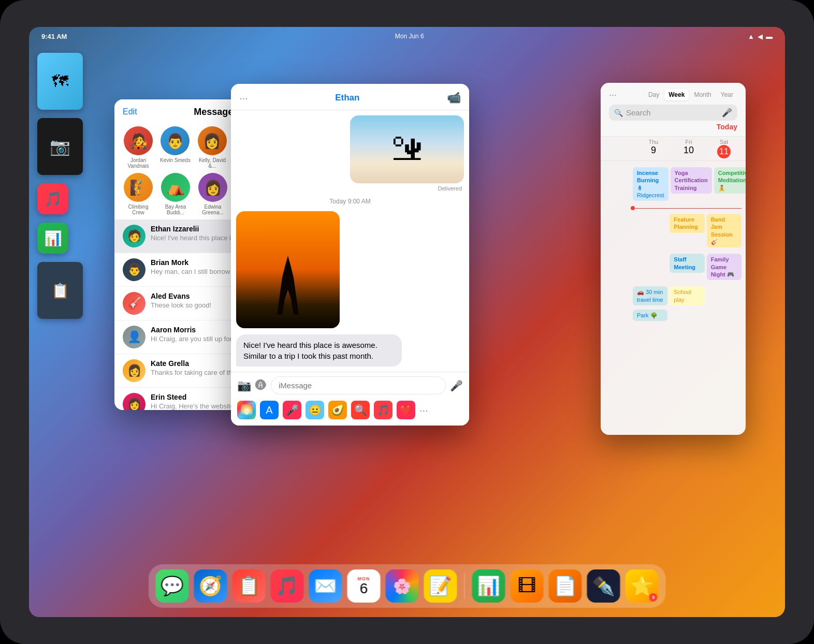  What do you see at coordinates (724, 149) in the screenshot?
I see `cal-col-sat: Sat 11` at bounding box center [724, 149].